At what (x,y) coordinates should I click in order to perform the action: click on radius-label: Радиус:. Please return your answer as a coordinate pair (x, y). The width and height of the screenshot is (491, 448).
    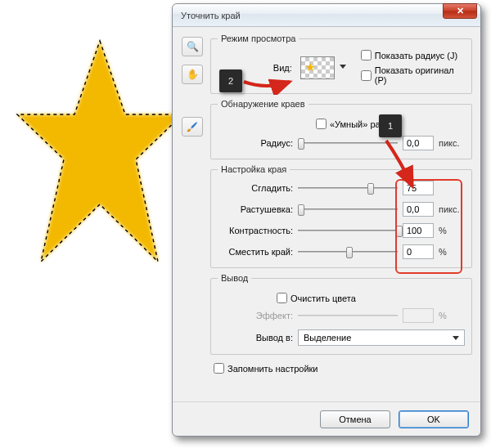
    Looking at the image, I should click on (255, 143).